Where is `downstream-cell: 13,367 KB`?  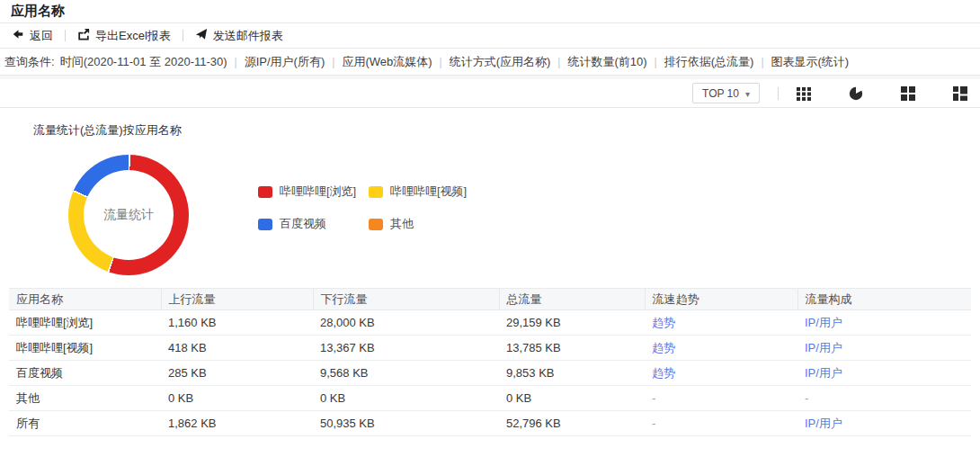
downstream-cell: 13,367 KB is located at coordinates (406, 348).